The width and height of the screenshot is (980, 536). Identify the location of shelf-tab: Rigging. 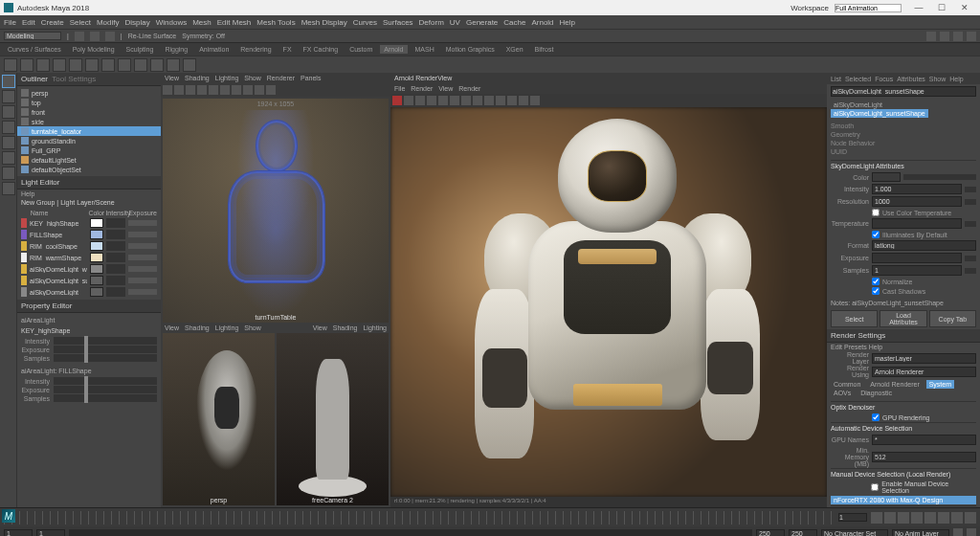
(176, 50).